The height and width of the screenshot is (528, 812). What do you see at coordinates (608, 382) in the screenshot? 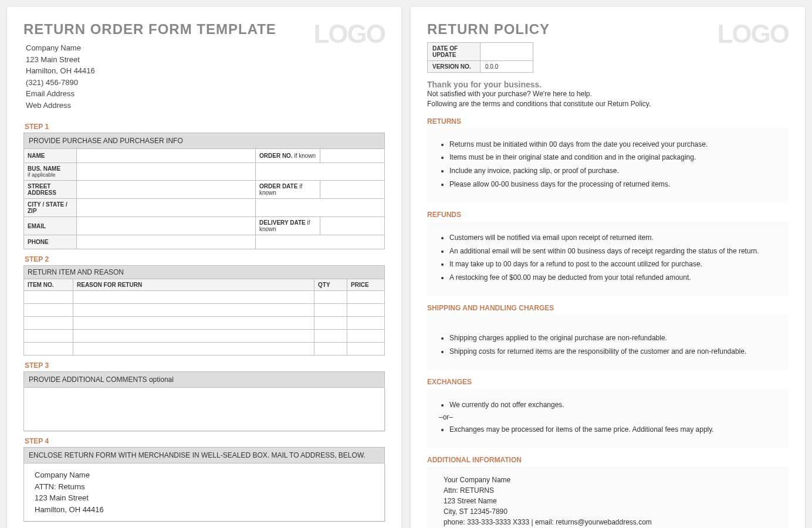
I see `exchanges-heading: EXCHANGES` at bounding box center [608, 382].